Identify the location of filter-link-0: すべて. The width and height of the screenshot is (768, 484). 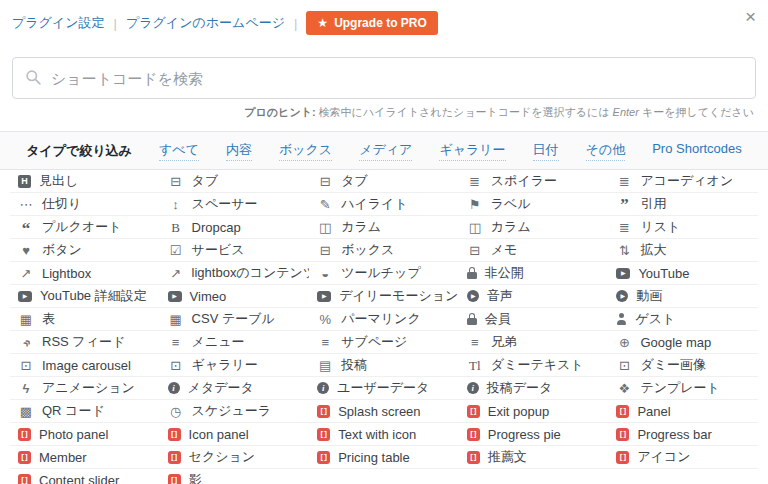
(179, 151).